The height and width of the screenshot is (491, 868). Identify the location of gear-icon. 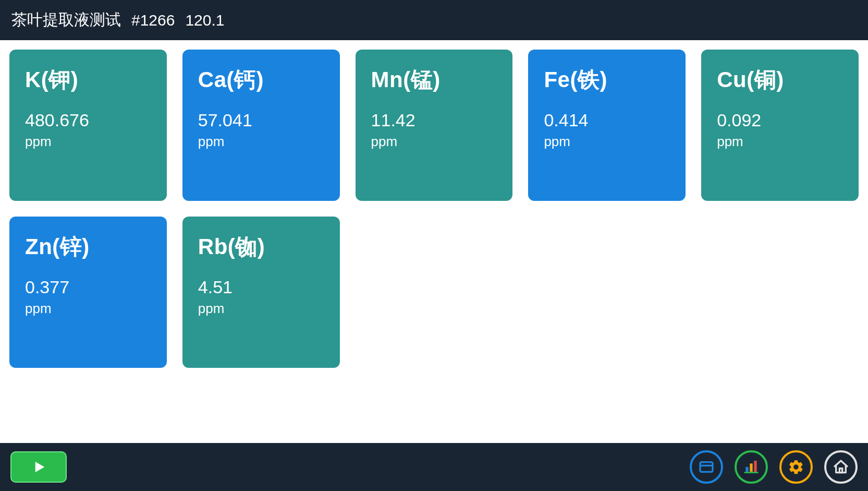
(796, 467).